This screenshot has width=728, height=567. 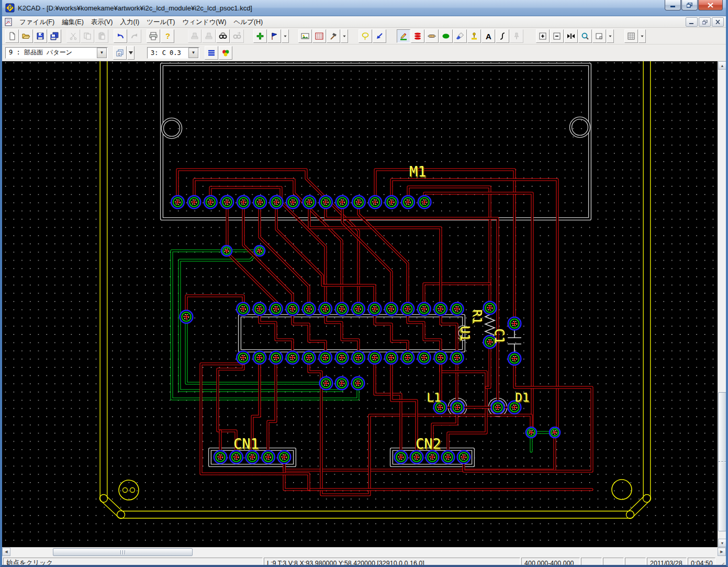 What do you see at coordinates (704, 22) in the screenshot?
I see `mdi-restore-button` at bounding box center [704, 22].